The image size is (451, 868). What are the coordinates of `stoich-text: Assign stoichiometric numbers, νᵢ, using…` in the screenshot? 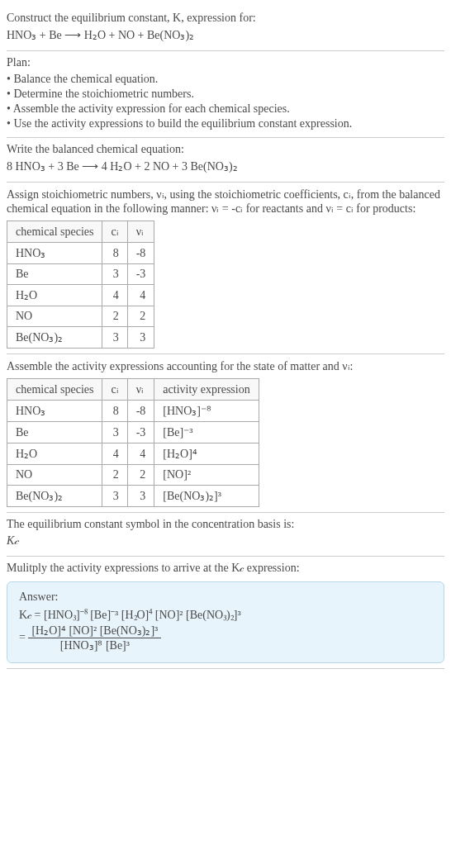 It's located at (226, 202).